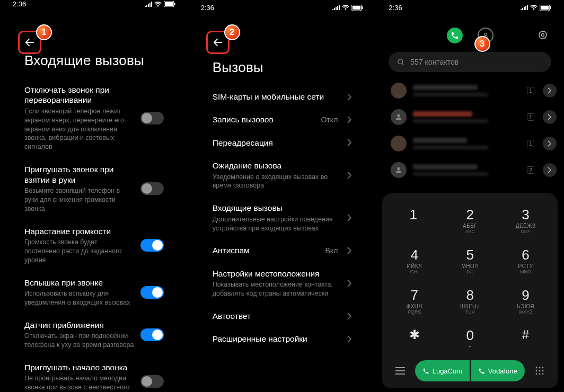 The image size is (564, 392). I want to click on row-title: Антиспам, so click(266, 250).